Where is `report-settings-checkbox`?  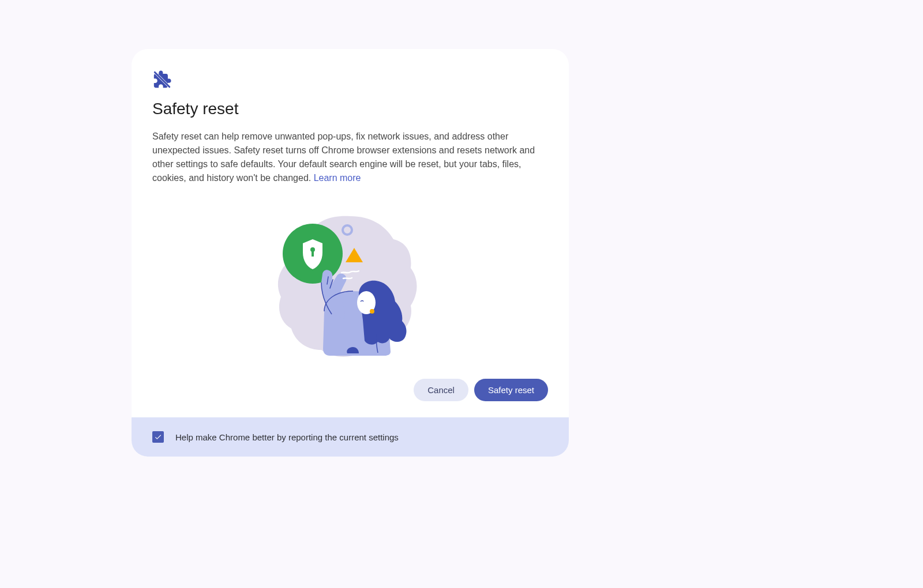
report-settings-checkbox is located at coordinates (158, 437).